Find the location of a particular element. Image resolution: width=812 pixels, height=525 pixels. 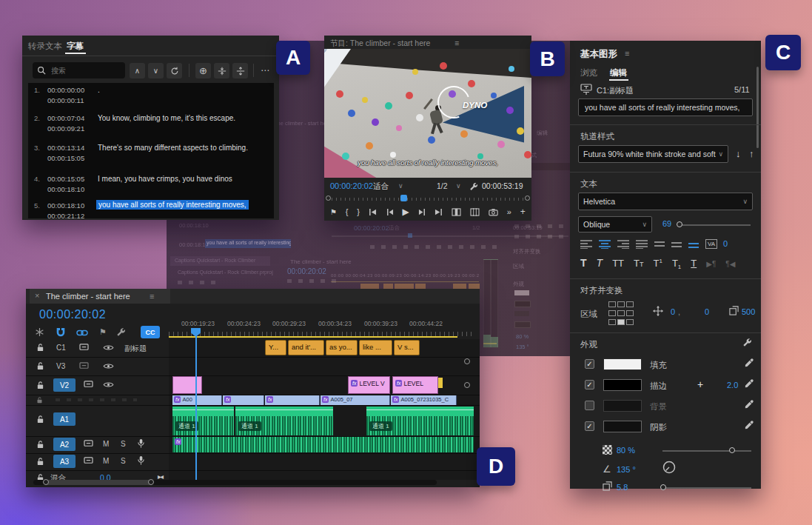

font-style-dropdown: Oblique ∨ is located at coordinates (615, 224).